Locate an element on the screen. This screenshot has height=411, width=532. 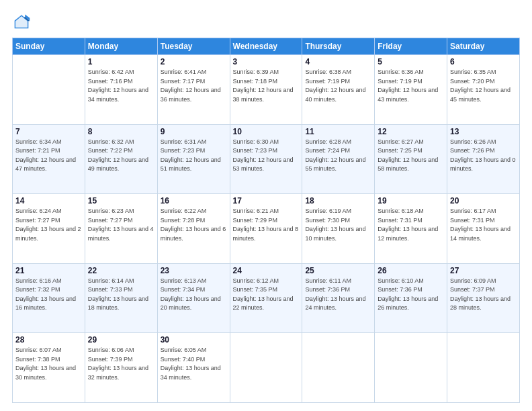
weekday-header-friday: Friday is located at coordinates (411, 47).